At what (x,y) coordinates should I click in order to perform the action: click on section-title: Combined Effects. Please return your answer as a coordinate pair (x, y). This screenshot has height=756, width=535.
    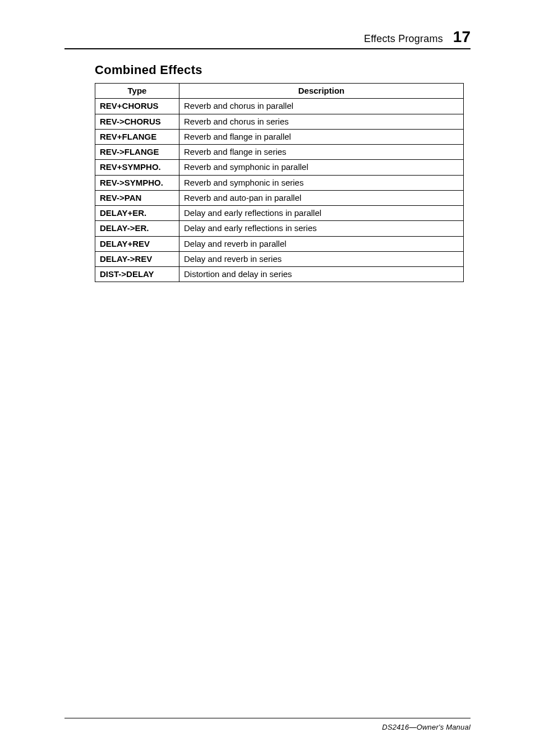
    Looking at the image, I should click on (283, 70).